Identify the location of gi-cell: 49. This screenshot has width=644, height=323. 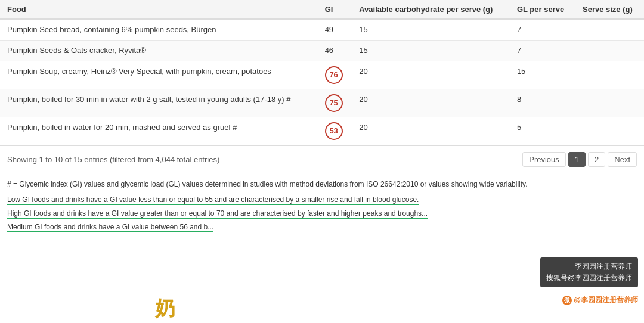
(335, 30).